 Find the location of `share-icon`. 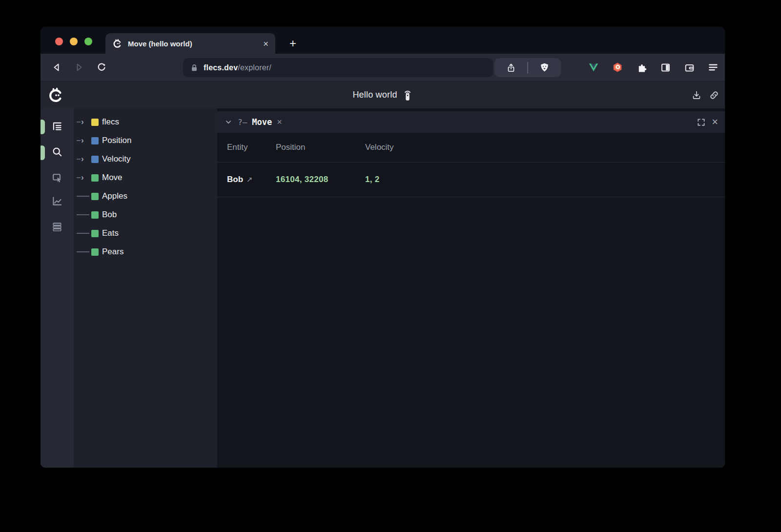

share-icon is located at coordinates (511, 68).